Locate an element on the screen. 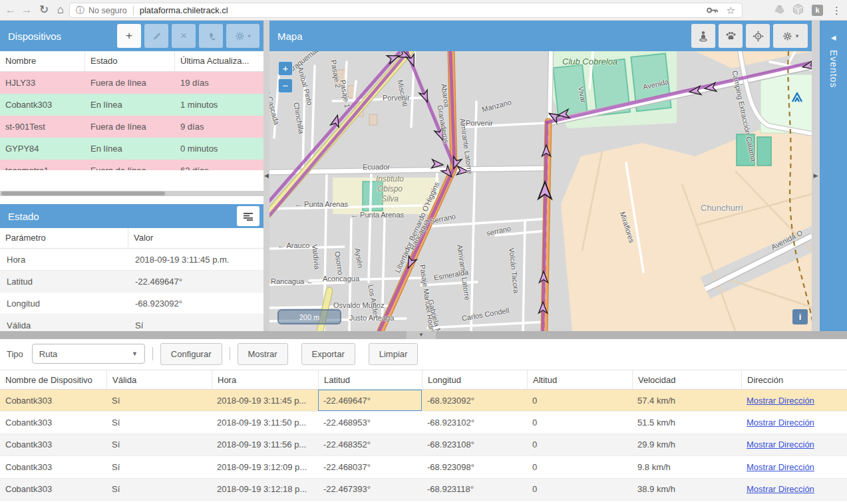 Image resolution: width=847 pixels, height=504 pixels. url-text: plataforma.chiletrack.cl is located at coordinates (184, 11).